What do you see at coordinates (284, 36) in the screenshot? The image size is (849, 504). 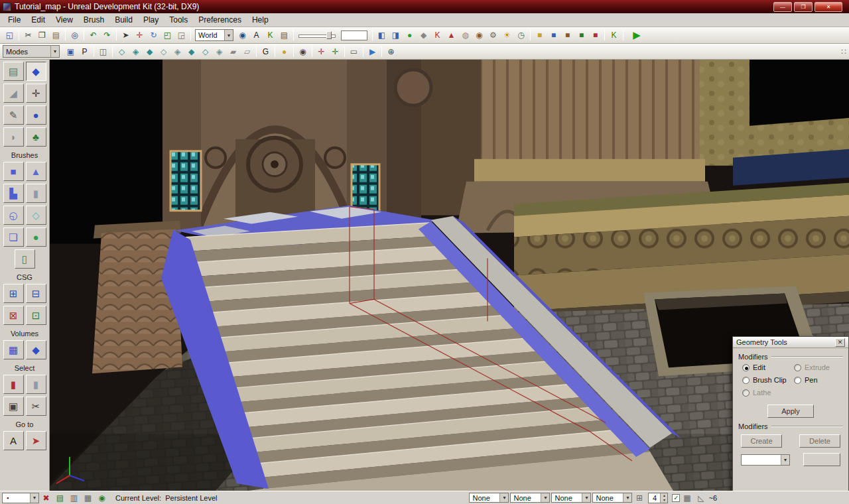 I see `content-browser-icon: ▤` at bounding box center [284, 36].